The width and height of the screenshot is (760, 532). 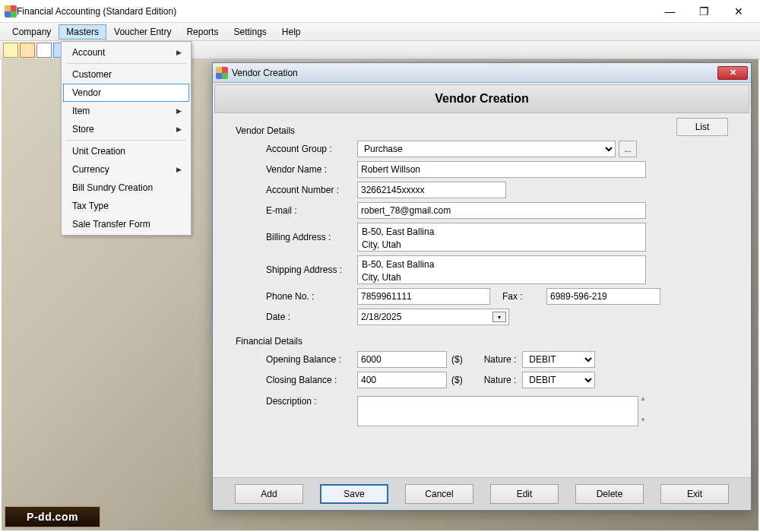 What do you see at coordinates (126, 111) in the screenshot?
I see `dropdown-item: Item▶` at bounding box center [126, 111].